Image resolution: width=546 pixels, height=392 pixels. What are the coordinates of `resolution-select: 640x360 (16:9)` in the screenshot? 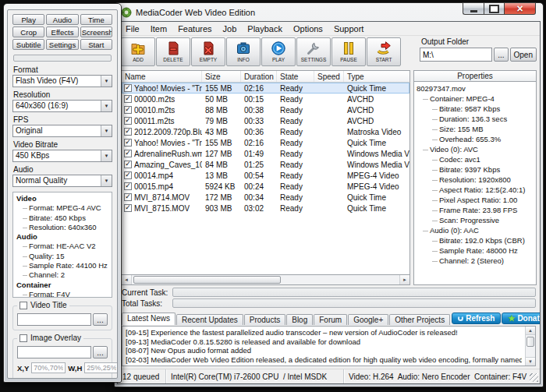 It's located at (62, 106).